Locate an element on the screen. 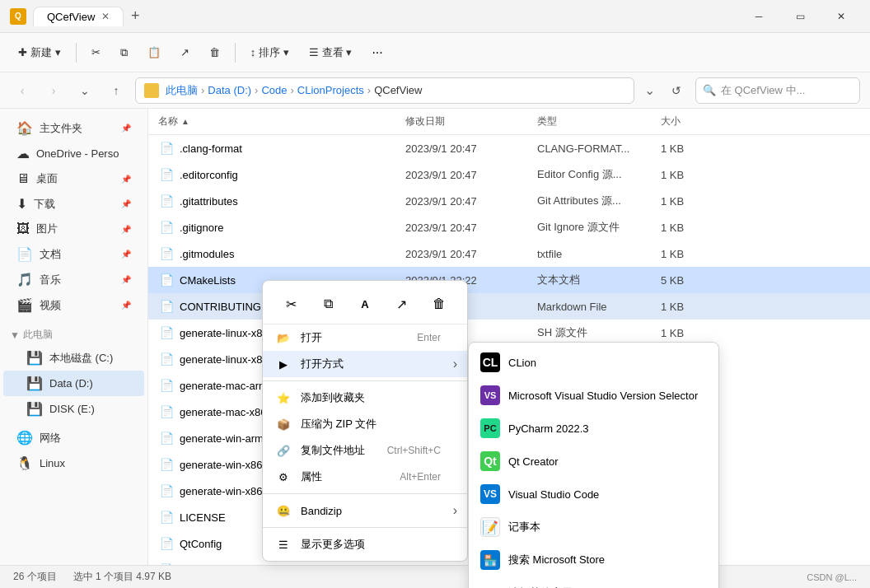 This screenshot has width=870, height=588. header-size: 大小 is located at coordinates (694, 122).